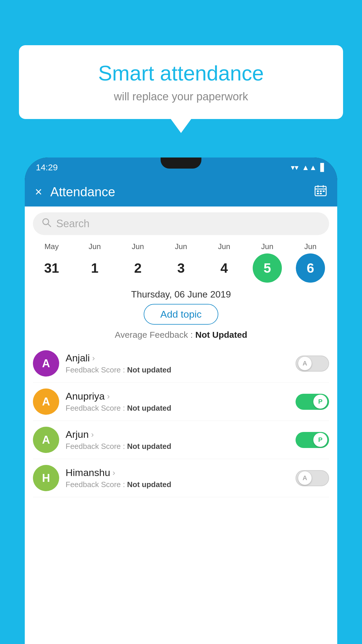  What do you see at coordinates (73, 224) in the screenshot?
I see `search-input: Search` at bounding box center [73, 224].